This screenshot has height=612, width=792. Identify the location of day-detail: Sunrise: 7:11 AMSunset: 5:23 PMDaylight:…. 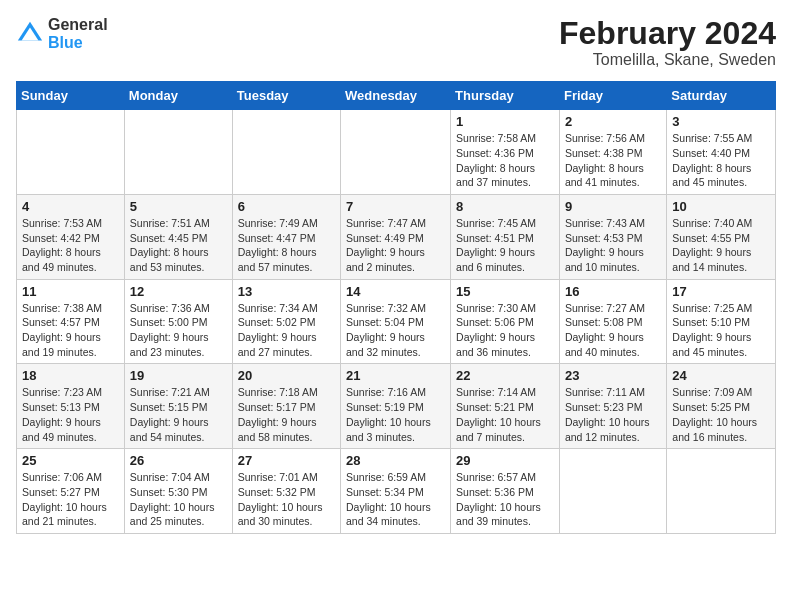
(613, 414).